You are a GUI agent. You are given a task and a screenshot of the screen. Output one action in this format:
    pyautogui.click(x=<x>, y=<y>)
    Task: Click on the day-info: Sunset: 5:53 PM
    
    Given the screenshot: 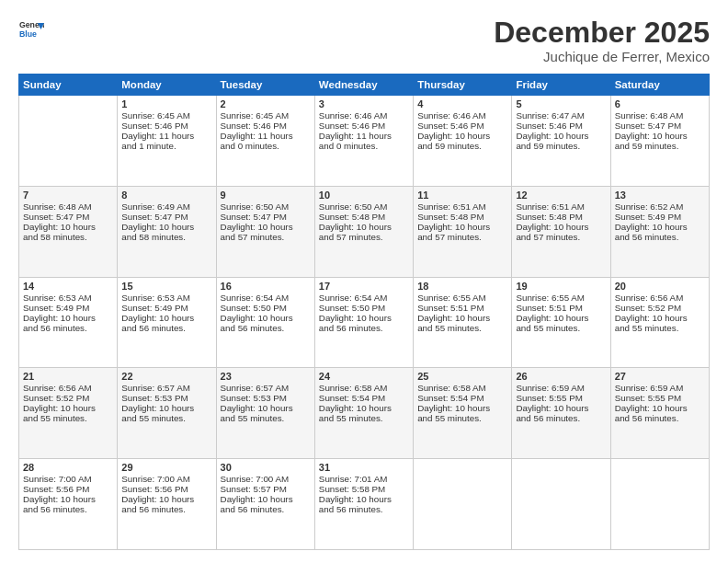 What is the action you would take?
    pyautogui.click(x=166, y=397)
    